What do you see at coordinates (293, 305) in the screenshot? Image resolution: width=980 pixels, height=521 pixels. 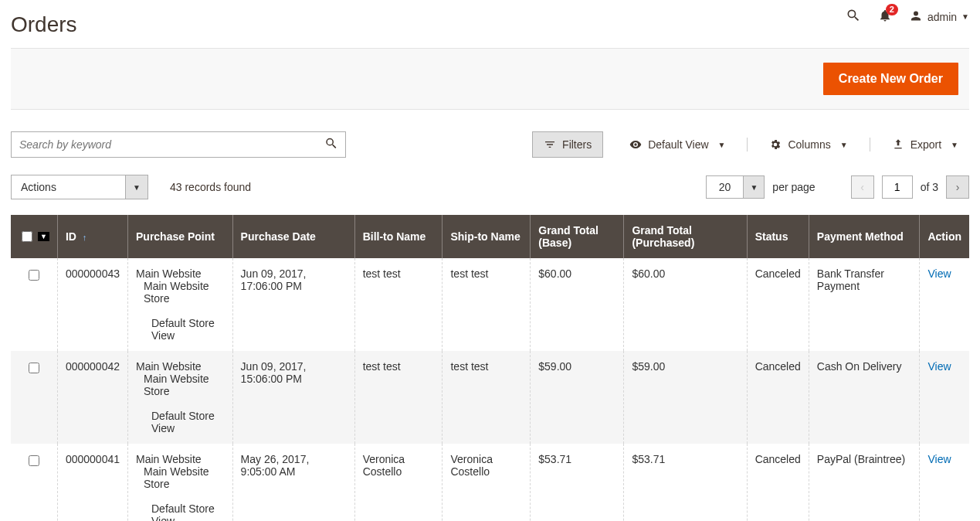 I see `cell-purchase-date: Jun 09, 2017, 17:06:00 PM` at bounding box center [293, 305].